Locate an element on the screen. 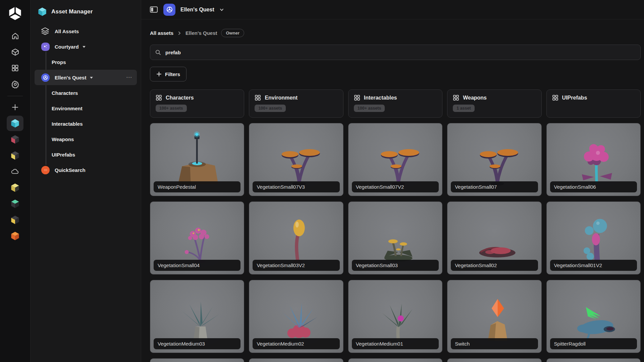 This screenshot has height=362, width=644. sidebar-item-characters: Characters is located at coordinates (86, 93).